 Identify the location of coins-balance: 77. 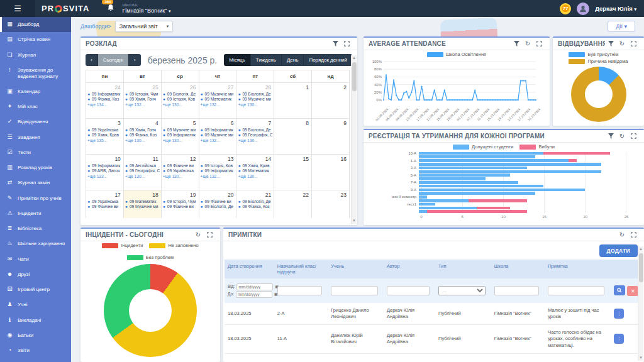
(565, 9).